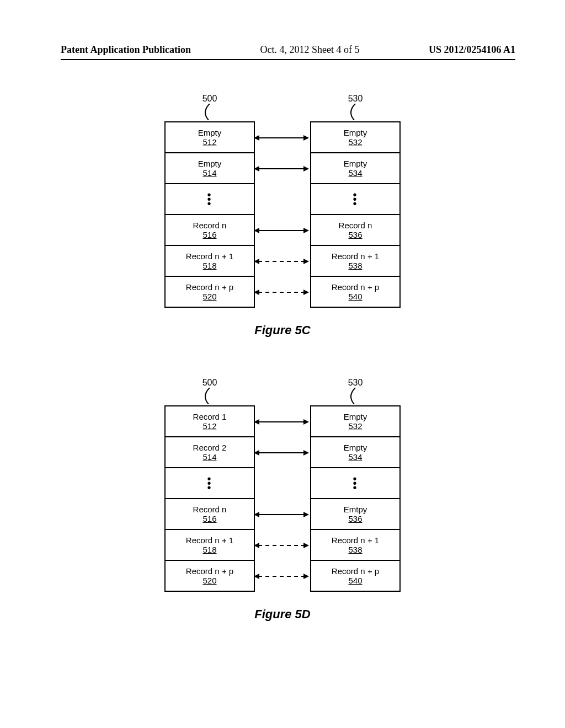 The image size is (565, 728). Describe the element at coordinates (472, 50) in the screenshot. I see `header-right: US 2012/0254106 A1` at that location.